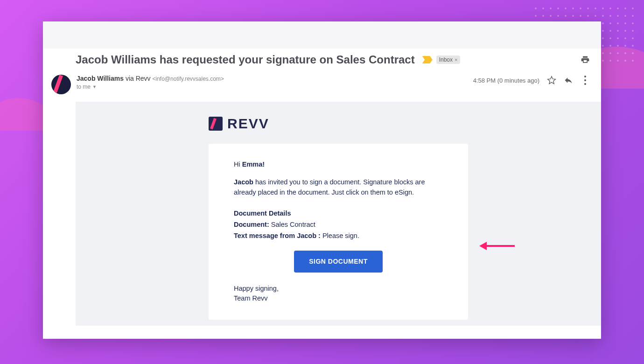 This screenshot has height=364, width=644. What do you see at coordinates (338, 188) in the screenshot?
I see `intro-paragraph: Jacob has invited you to sign a document…` at bounding box center [338, 188].